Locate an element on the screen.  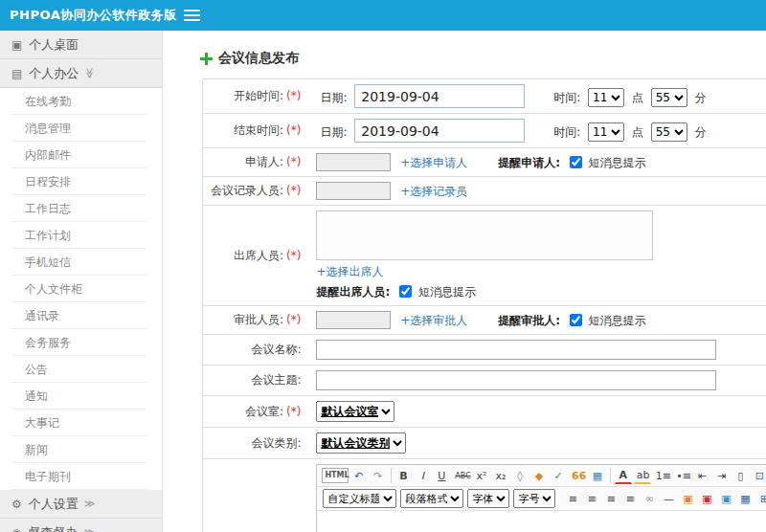
unordered-list-icon: •≡ is located at coordinates (682, 476).